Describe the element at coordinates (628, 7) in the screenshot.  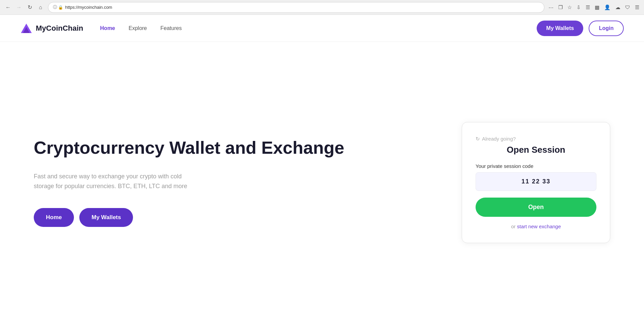
I see `shield-button: 🛡` at that location.